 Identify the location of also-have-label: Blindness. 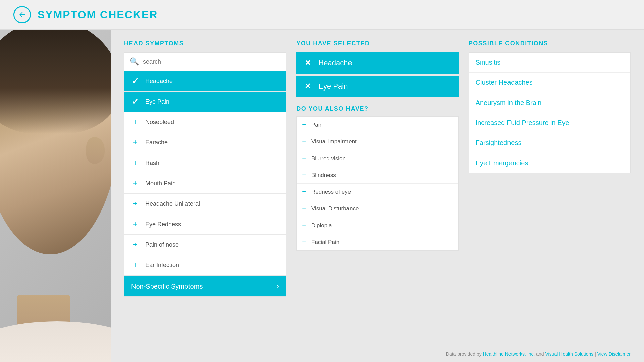
(324, 175).